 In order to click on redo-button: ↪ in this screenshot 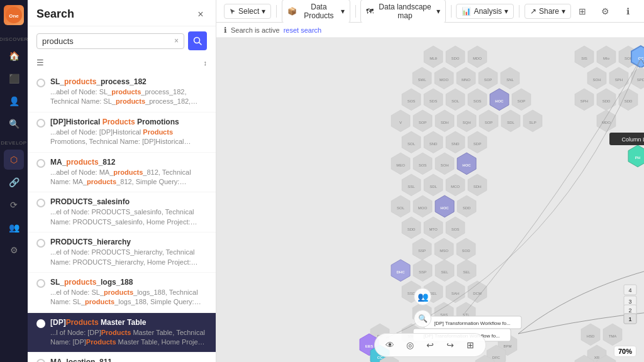, I will do `click(450, 345)`.